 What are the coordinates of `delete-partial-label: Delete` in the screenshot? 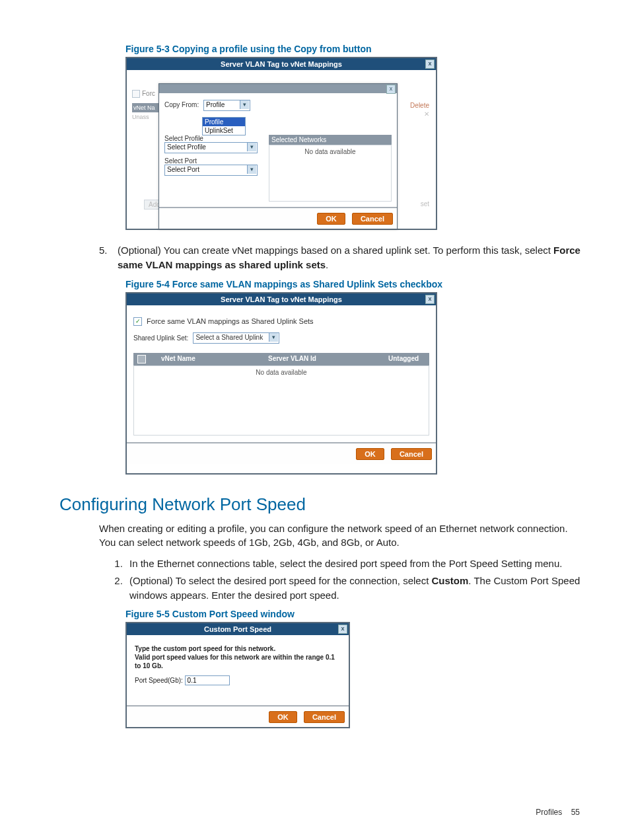 It's located at (420, 106).